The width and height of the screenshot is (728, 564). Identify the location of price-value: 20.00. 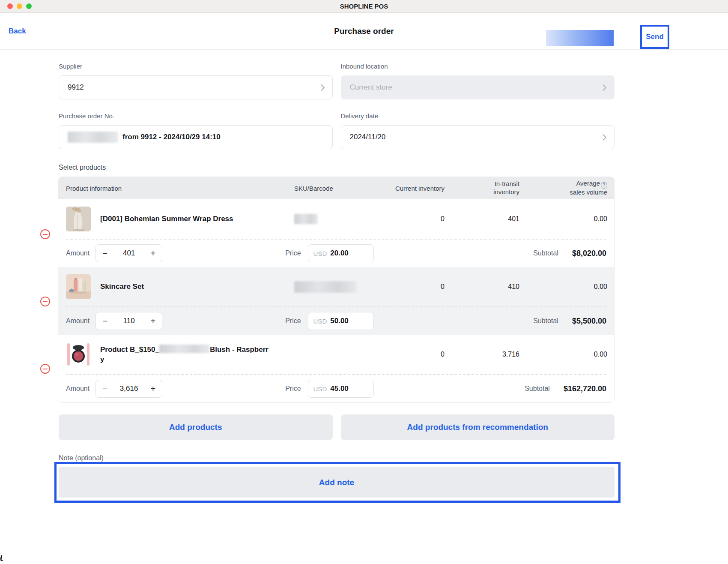
(339, 253).